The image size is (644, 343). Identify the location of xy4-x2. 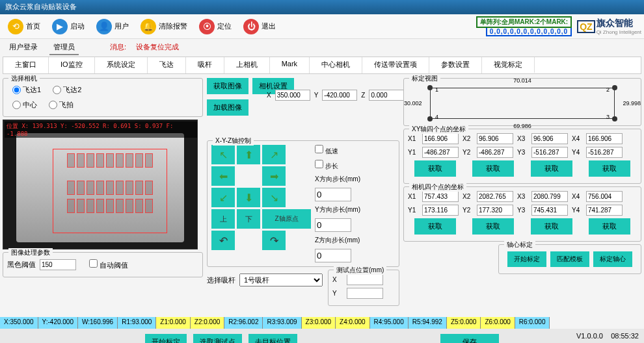
(495, 139).